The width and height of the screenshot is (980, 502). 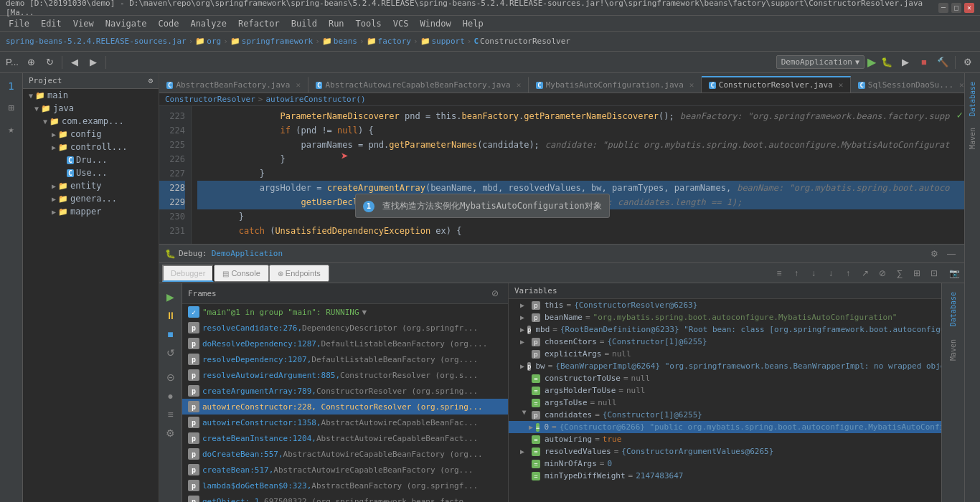 I want to click on breadcrumb-class: ConstructorResolver, so click(x=210, y=99).